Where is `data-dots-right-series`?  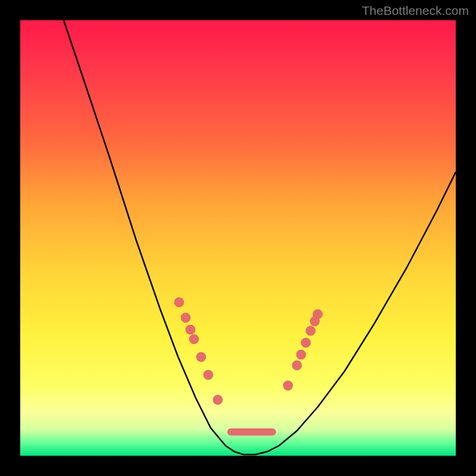
data-dots-right-series is located at coordinates (303, 350).